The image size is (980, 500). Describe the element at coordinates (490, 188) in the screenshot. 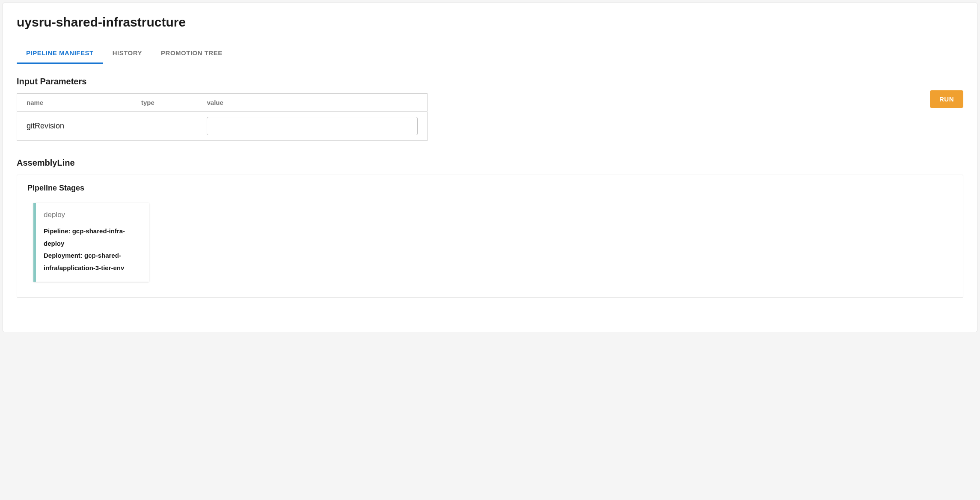

I see `pipeline-stages-header: Pipeline Stages` at that location.